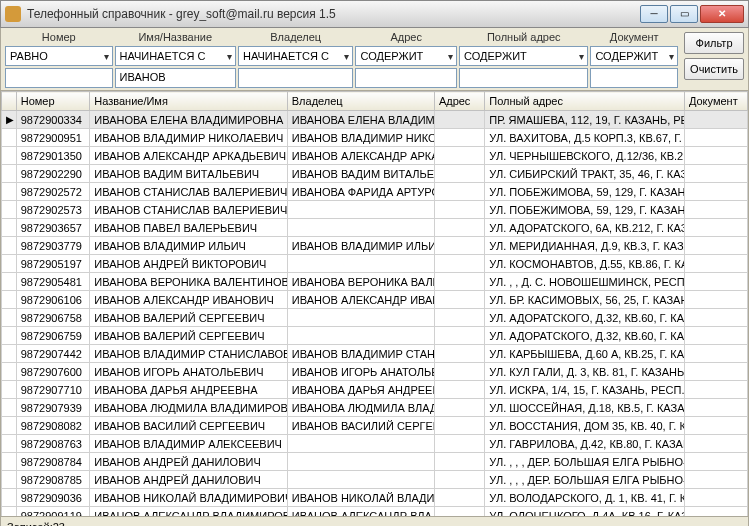 This screenshot has height=526, width=749. I want to click on maximize-button: ▭, so click(684, 14).